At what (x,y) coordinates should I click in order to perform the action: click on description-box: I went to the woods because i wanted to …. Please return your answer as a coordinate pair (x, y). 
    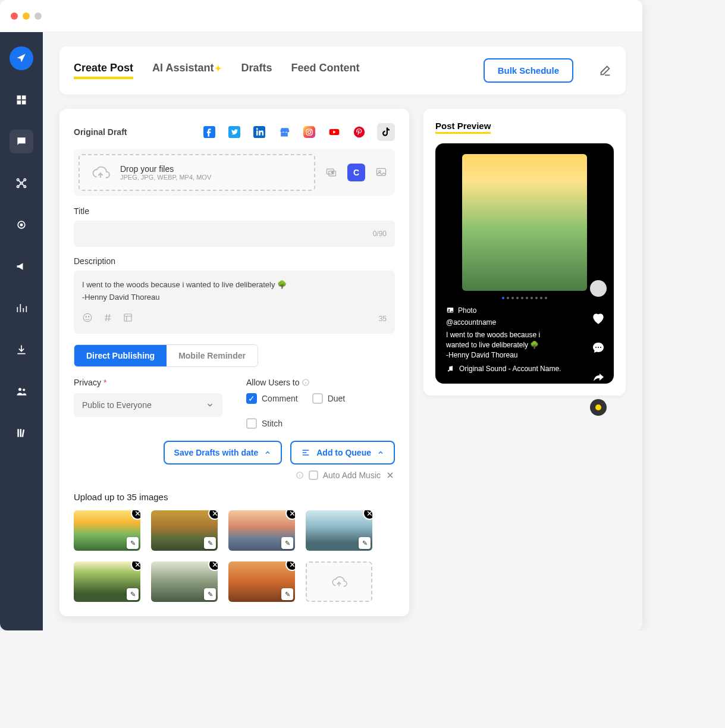
    Looking at the image, I should click on (234, 302).